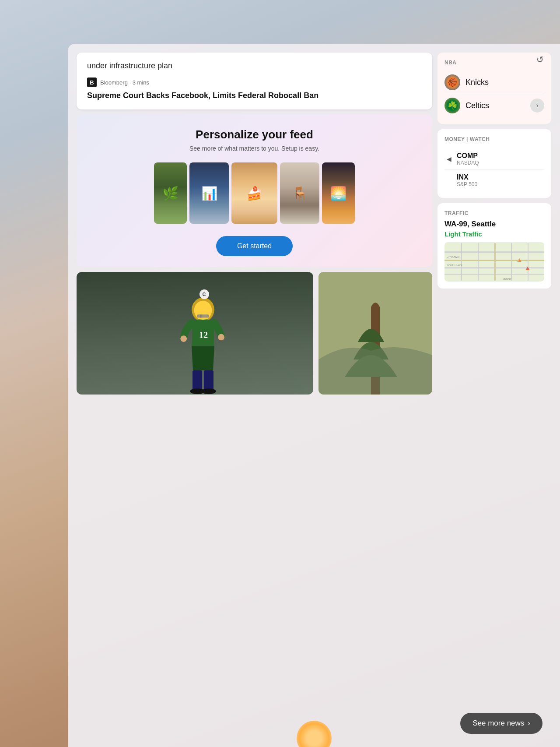 The width and height of the screenshot is (560, 747). What do you see at coordinates (477, 82) in the screenshot?
I see `knicks-name: Knicks` at bounding box center [477, 82].